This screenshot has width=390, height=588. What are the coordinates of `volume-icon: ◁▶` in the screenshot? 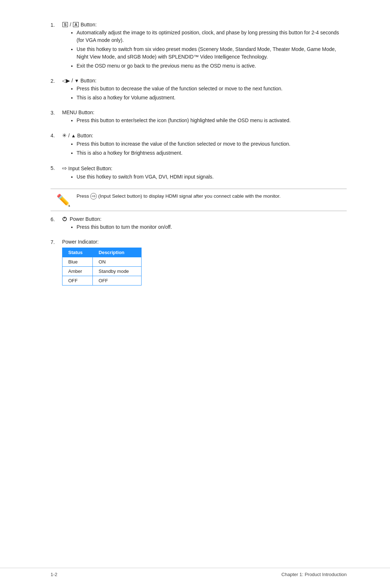 It's located at (66, 81).